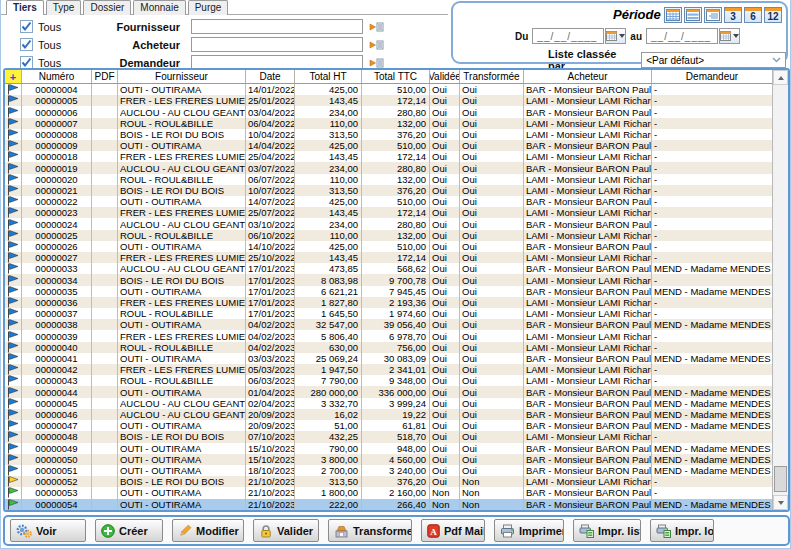 The width and height of the screenshot is (791, 549). Describe the element at coordinates (277, 44) in the screenshot. I see `acheteur-input` at that location.